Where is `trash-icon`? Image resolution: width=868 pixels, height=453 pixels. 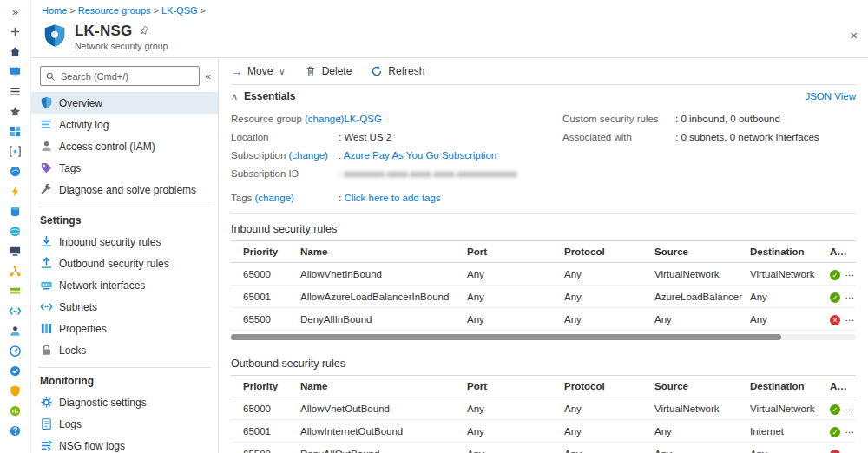 trash-icon is located at coordinates (311, 71).